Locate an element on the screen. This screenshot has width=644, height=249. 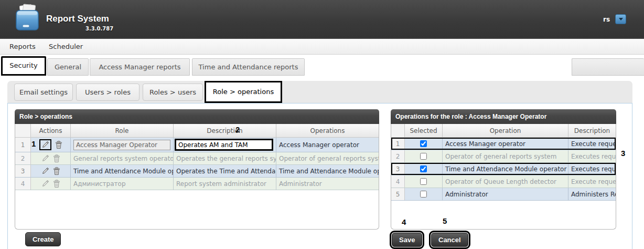
cancel-button: Cancel is located at coordinates (450, 240).